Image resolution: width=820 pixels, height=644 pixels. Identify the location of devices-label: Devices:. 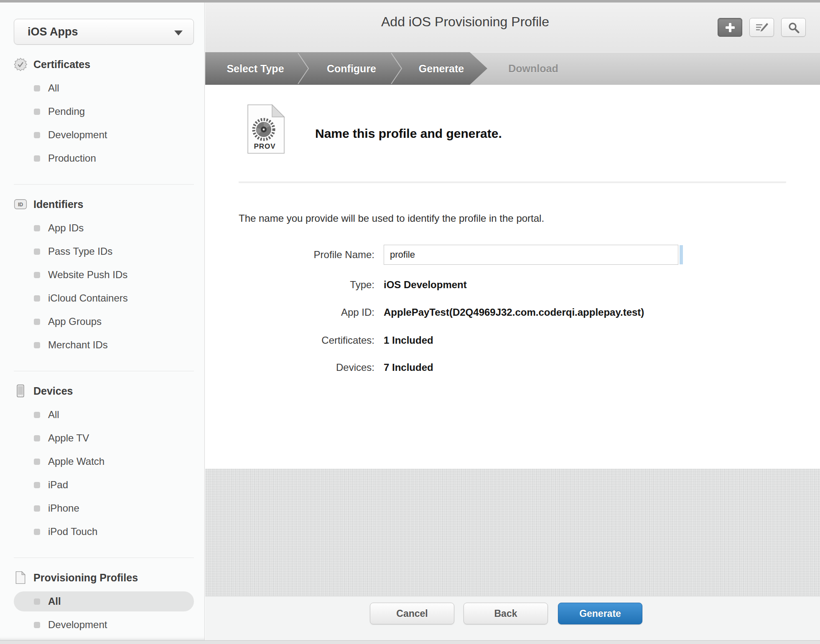
(311, 368).